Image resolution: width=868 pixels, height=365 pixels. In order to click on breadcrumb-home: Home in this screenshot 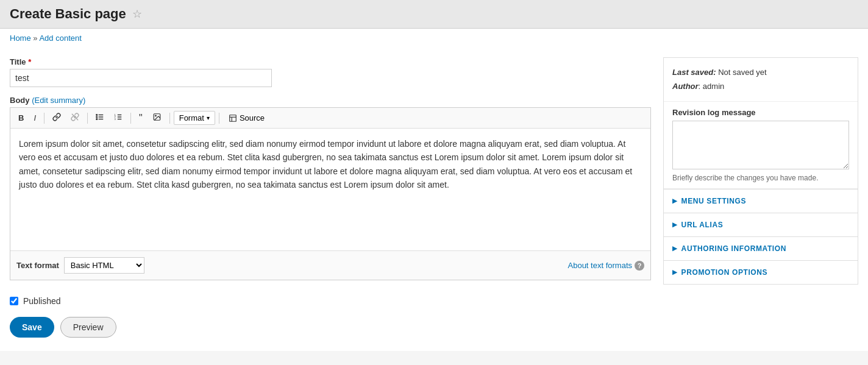, I will do `click(21, 38)`.